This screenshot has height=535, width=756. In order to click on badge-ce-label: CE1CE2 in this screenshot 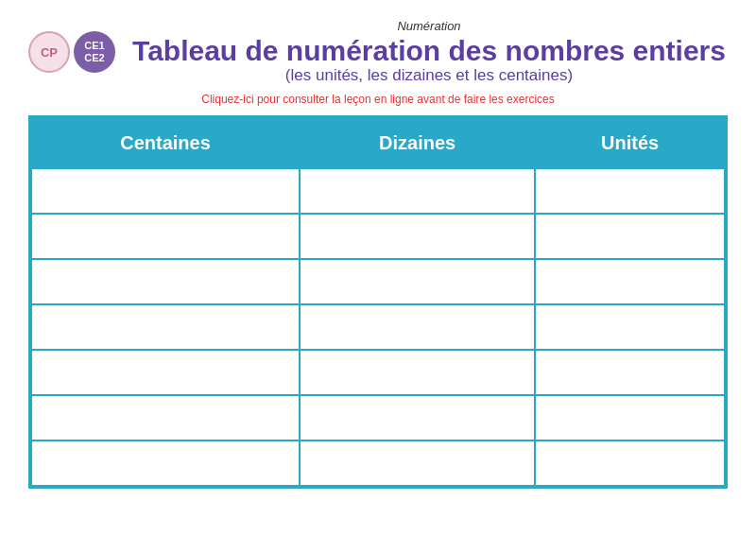, I will do `click(94, 52)`.